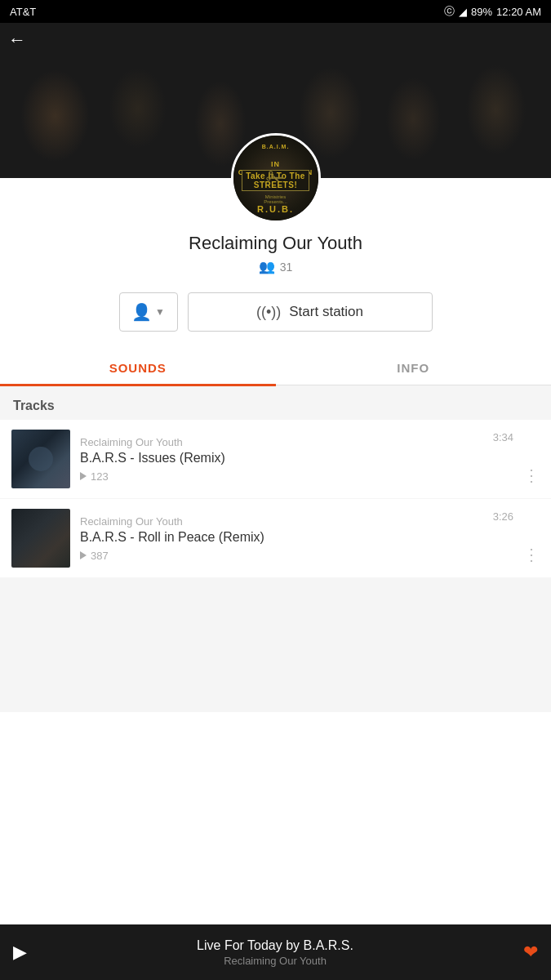 The height and width of the screenshot is (980, 551). Describe the element at coordinates (531, 556) in the screenshot. I see `track-more-button-2: ⋮` at that location.